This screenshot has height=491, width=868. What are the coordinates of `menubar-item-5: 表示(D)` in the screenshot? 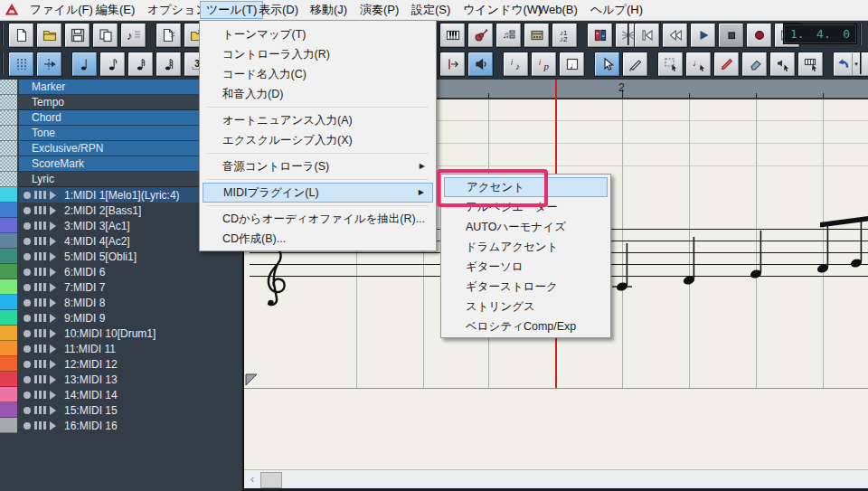 It's located at (278, 10).